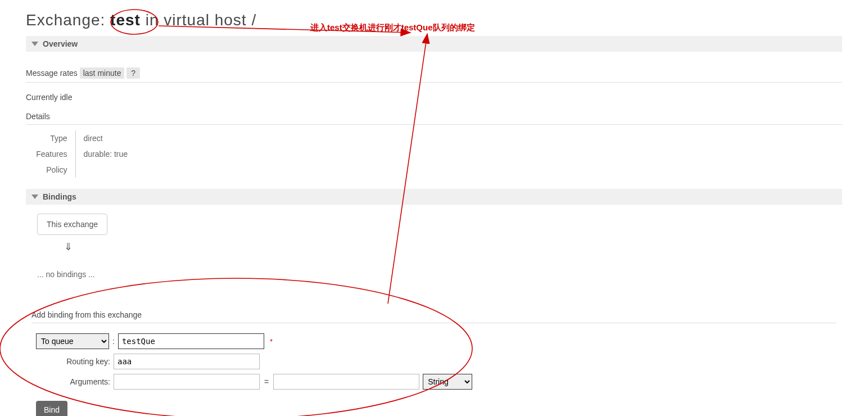 The width and height of the screenshot is (868, 416). Describe the element at coordinates (346, 382) in the screenshot. I see `argument-value-input` at that location.